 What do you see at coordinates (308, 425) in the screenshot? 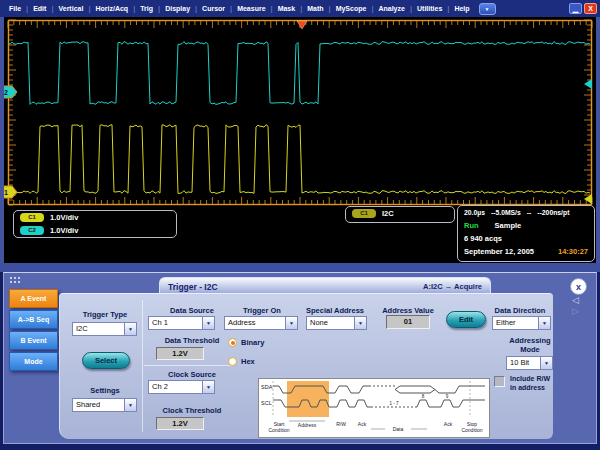
I see `svg-text: Address` at bounding box center [308, 425].